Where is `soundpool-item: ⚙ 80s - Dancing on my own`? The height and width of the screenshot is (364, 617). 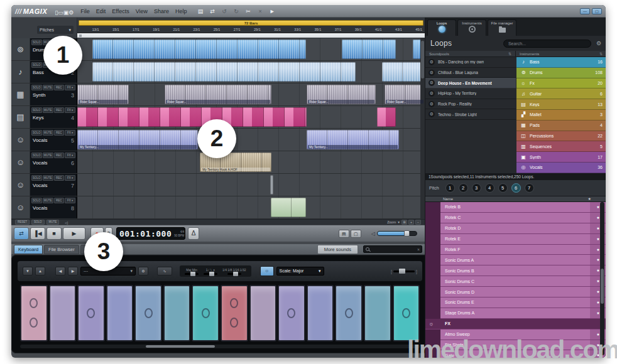 soundpool-item: ⚙ 80s - Dancing on my own is located at coordinates (471, 63).